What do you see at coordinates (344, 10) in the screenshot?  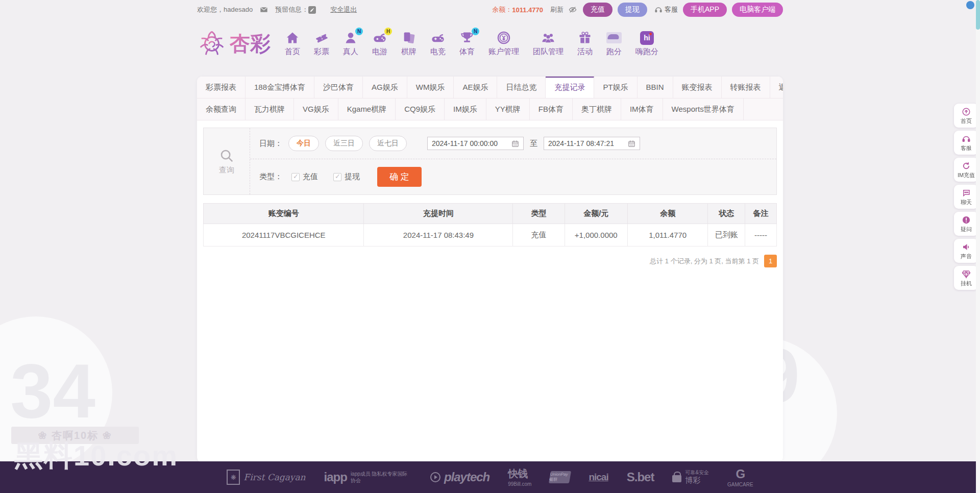 I see `logout-link: 安全退出` at bounding box center [344, 10].